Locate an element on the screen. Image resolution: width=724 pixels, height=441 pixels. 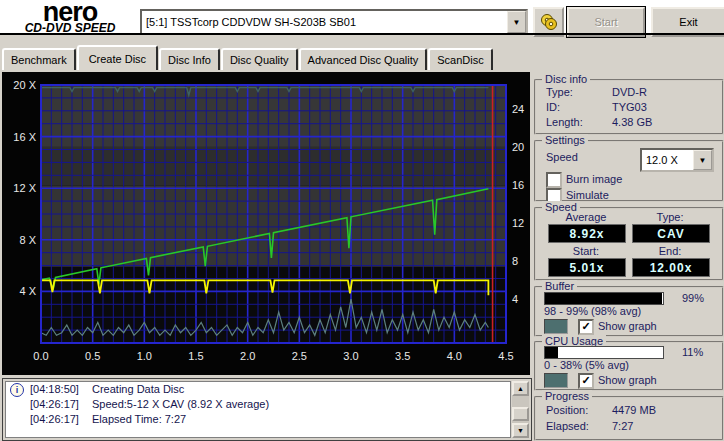
tab-disc-quality: Disc Quality is located at coordinates (260, 59).